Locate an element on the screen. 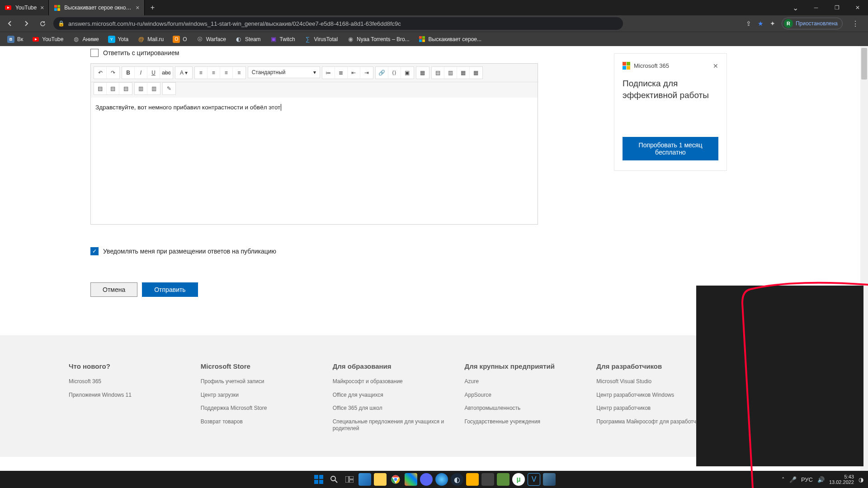 Image resolution: width=868 pixels, height=488 pixels. align-right-button: ≡ is located at coordinates (226, 73).